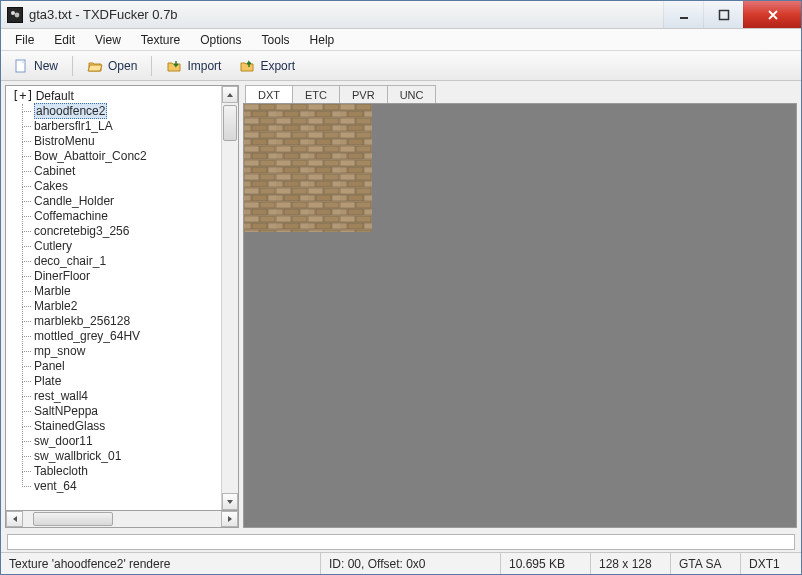  I want to click on tree-item: Cakes, so click(120, 186).